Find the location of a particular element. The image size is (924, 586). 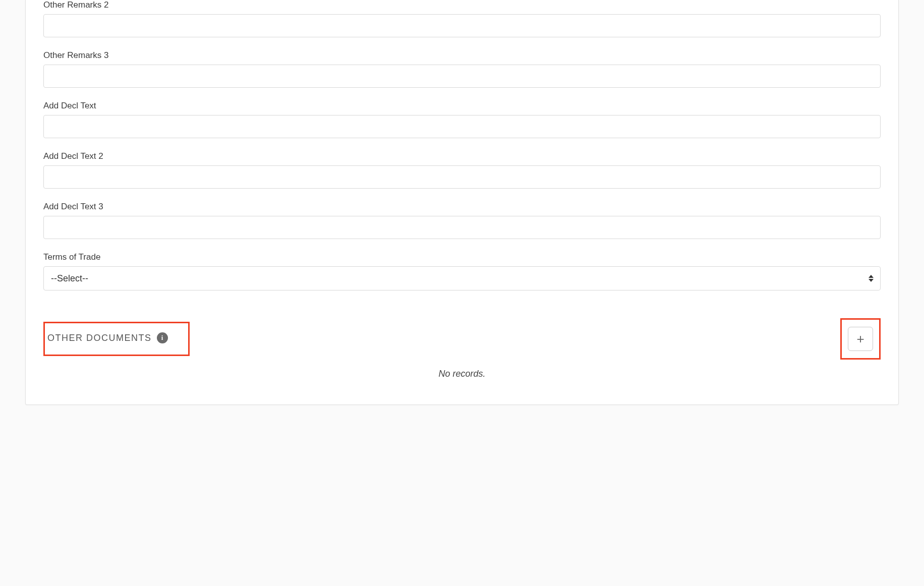

label-add-decl-text-2: Add Decl Text 2 is located at coordinates (462, 156).